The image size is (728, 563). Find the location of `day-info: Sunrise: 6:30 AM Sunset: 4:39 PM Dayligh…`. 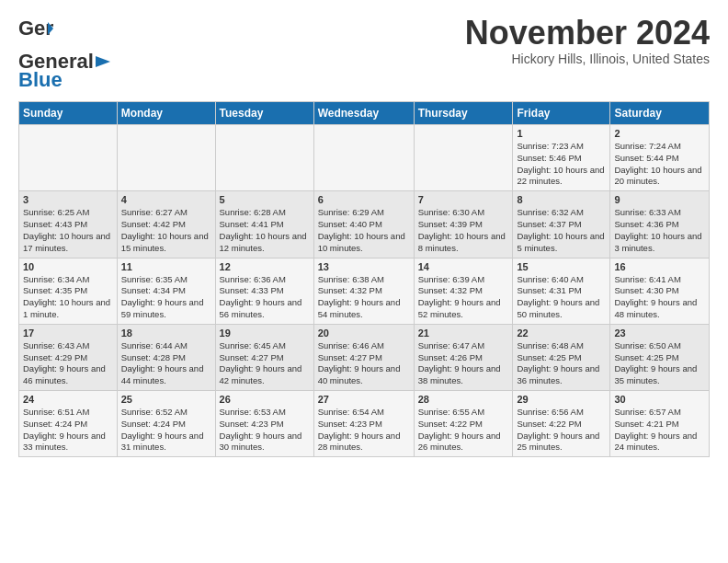

day-info: Sunrise: 6:30 AM Sunset: 4:39 PM Dayligh… is located at coordinates (463, 230).